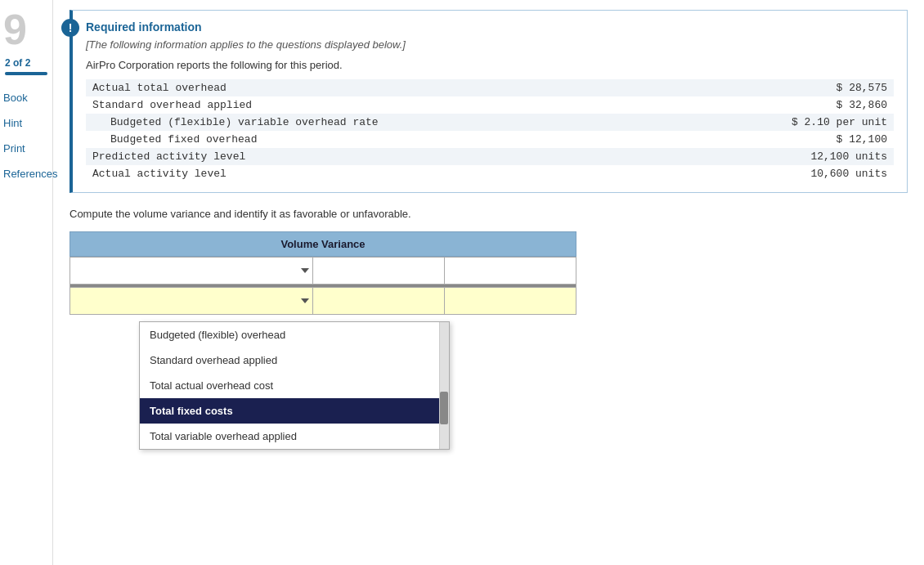  What do you see at coordinates (294, 386) in the screenshot?
I see `dropdown-popup-inner: Budgeted (flexible) overhead Standard ov…` at bounding box center [294, 386].